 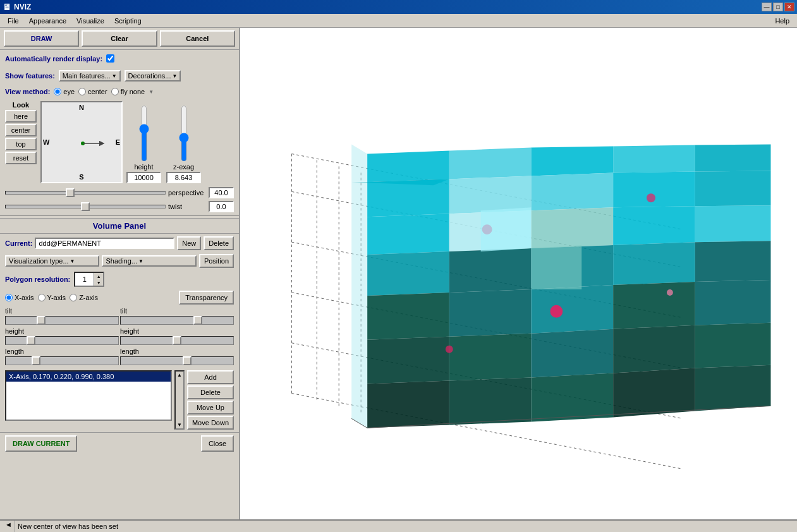 What do you see at coordinates (62, 311) in the screenshot?
I see `tilt1-label: tilt` at bounding box center [62, 311].